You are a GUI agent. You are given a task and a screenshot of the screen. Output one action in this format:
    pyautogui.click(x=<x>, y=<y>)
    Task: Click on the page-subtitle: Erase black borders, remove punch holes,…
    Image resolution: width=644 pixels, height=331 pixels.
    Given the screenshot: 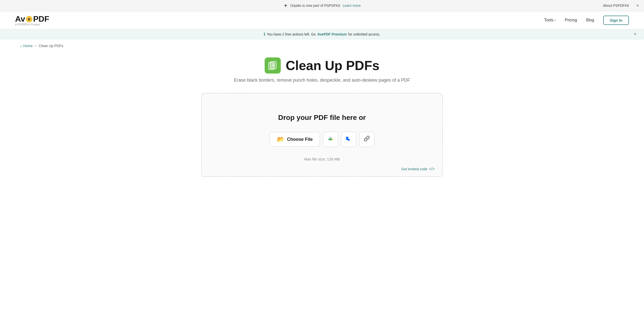 What is the action you would take?
    pyautogui.click(x=322, y=80)
    